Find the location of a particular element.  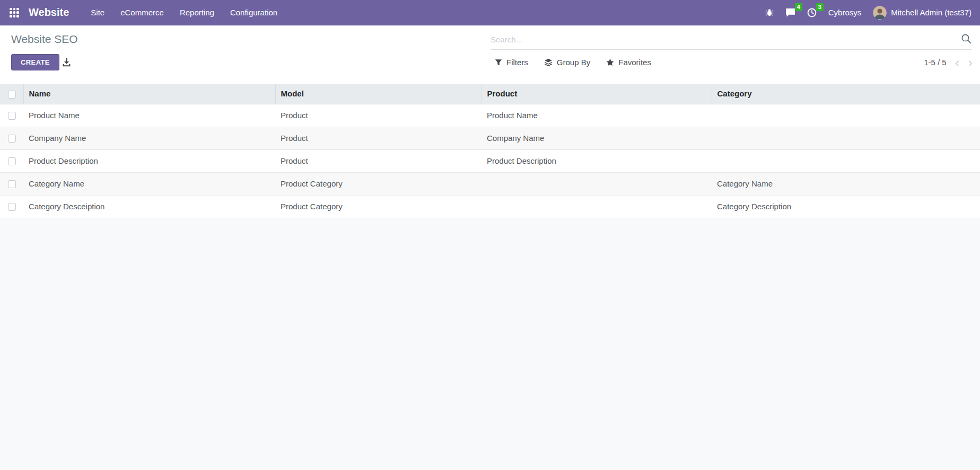

cell-product: Product Name is located at coordinates (597, 116).